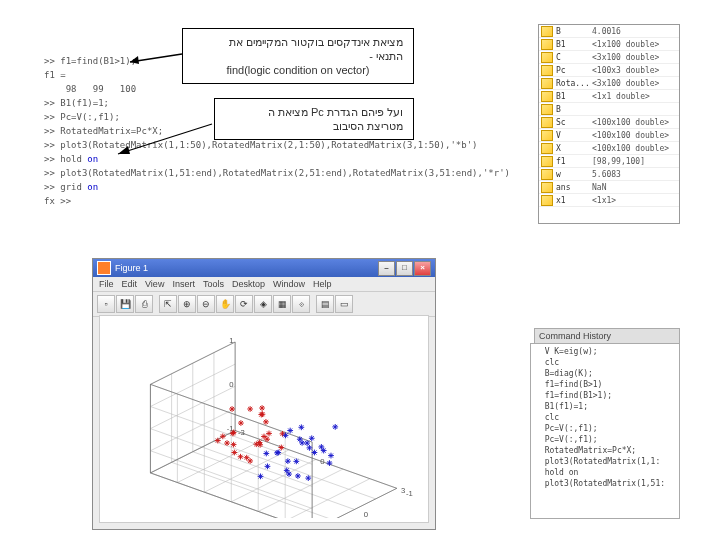 The height and width of the screenshot is (540, 720). I want to click on workspace-row: B4.0016, so click(609, 32).